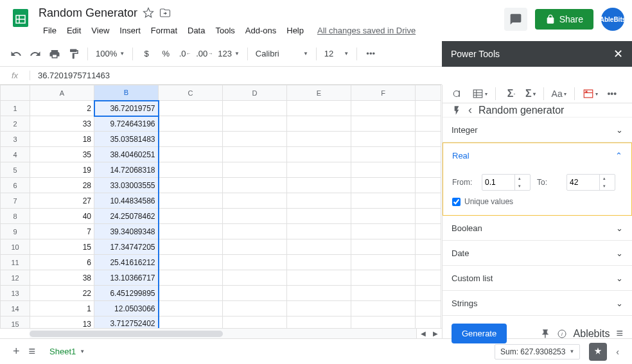 The height and width of the screenshot is (364, 632). I want to click on avatar: AbleBits, so click(613, 19).